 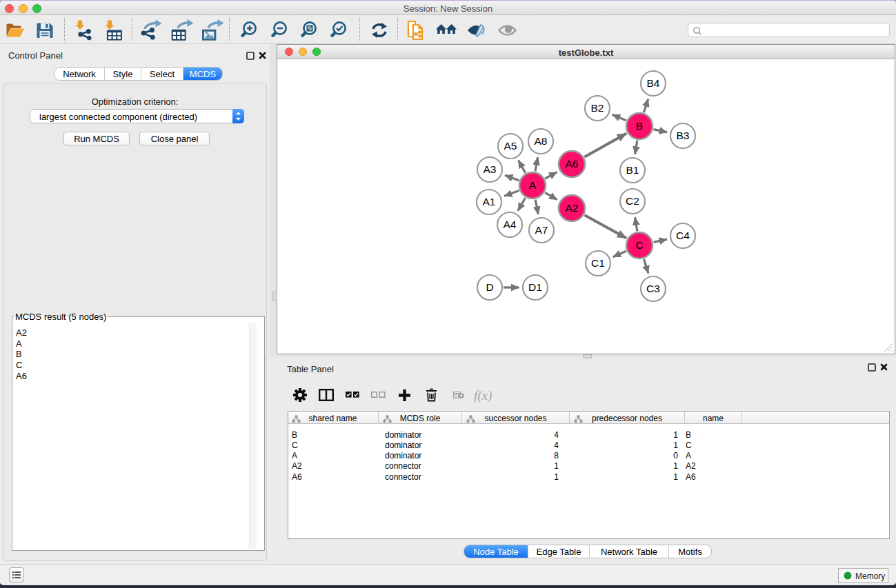 I want to click on svg-text: C2, so click(x=633, y=201).